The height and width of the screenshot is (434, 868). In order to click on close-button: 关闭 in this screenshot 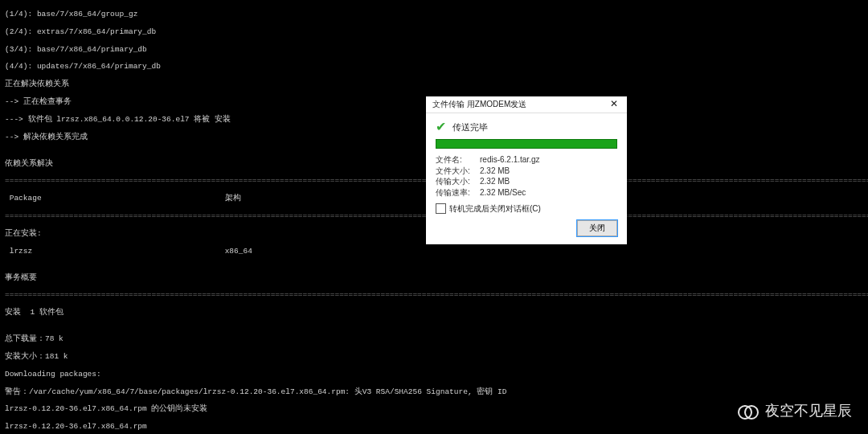, I will do `click(597, 228)`.